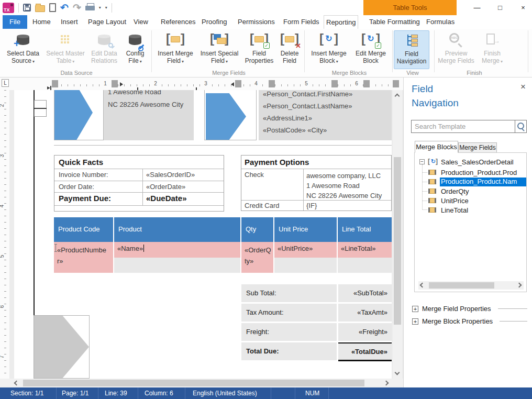 The height and width of the screenshot is (399, 532). I want to click on status-num-lock: NUM, so click(312, 393).